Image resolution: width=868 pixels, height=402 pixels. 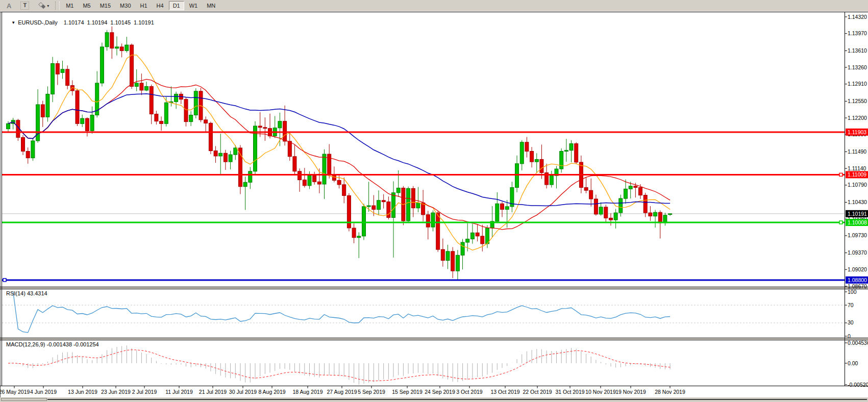 What do you see at coordinates (670, 392) in the screenshot?
I see `date-tick-label: 28 Nov 2019` at bounding box center [670, 392].